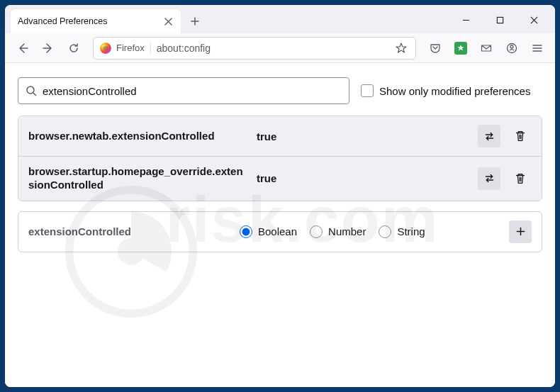 This screenshot has height=392, width=560. What do you see at coordinates (246, 232) in the screenshot?
I see `radio-input` at bounding box center [246, 232].